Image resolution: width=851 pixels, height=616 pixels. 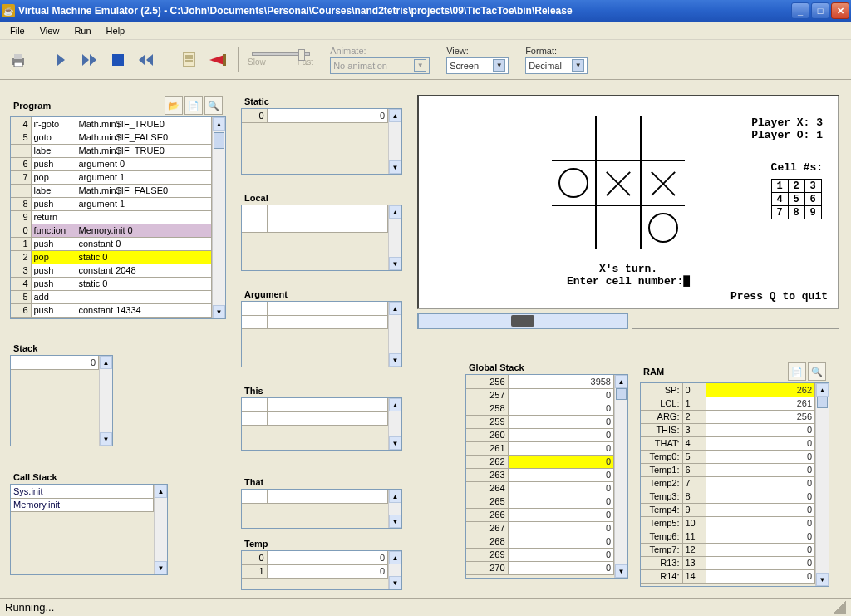 What do you see at coordinates (728, 484) in the screenshot?
I see `ram-table: SP:0262LCL:1261ARG:2256THIS:30THAT:40Tem…` at bounding box center [728, 484].